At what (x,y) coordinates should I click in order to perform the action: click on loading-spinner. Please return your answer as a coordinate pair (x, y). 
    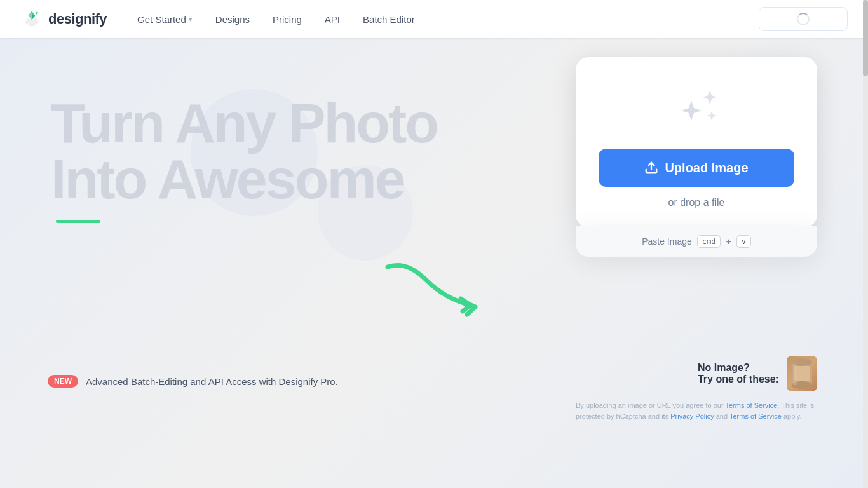
    Looking at the image, I should click on (803, 19).